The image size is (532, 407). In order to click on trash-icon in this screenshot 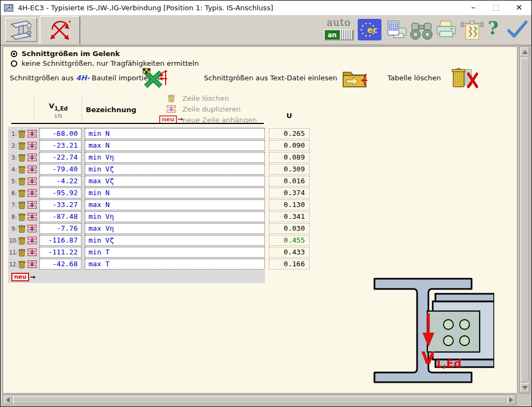, I will do `click(171, 98)`.